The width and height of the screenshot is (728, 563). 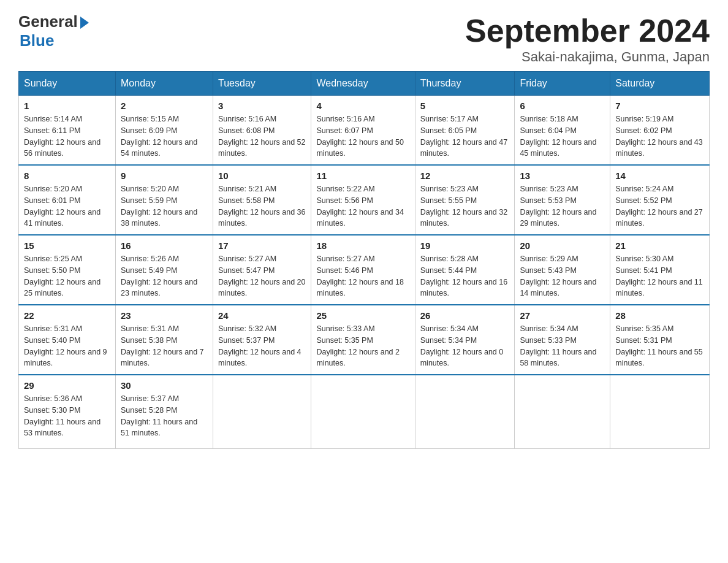 I want to click on calendar-cell: 21Sunrise: 5:30 AMSunset: 5:41 PMDayligh…, so click(x=660, y=270).